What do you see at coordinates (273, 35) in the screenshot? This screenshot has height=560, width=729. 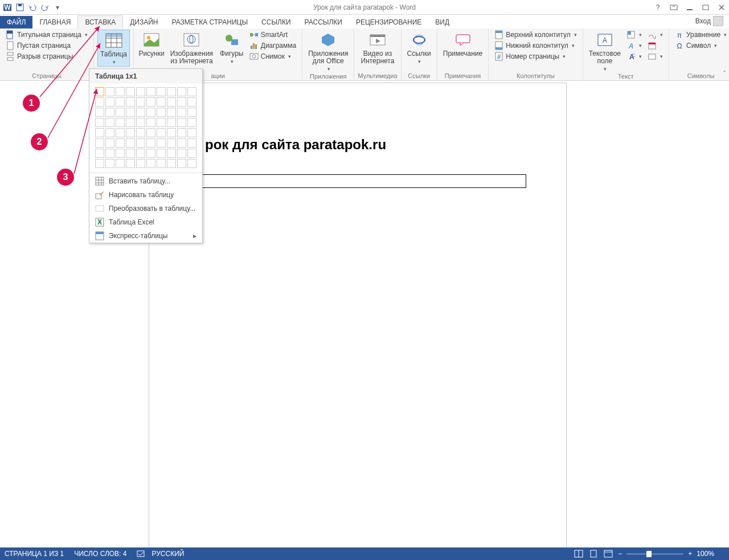 I see `smartart-button: SmartArt` at bounding box center [273, 35].